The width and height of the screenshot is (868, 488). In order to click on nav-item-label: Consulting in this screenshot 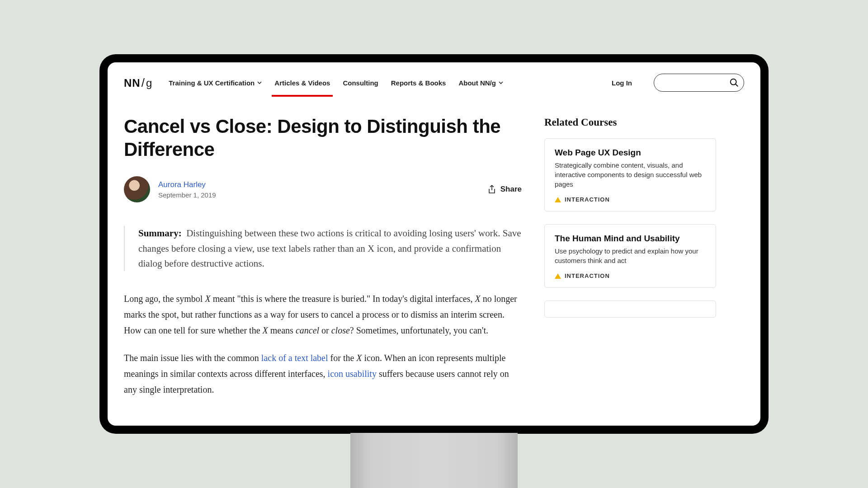, I will do `click(360, 83)`.